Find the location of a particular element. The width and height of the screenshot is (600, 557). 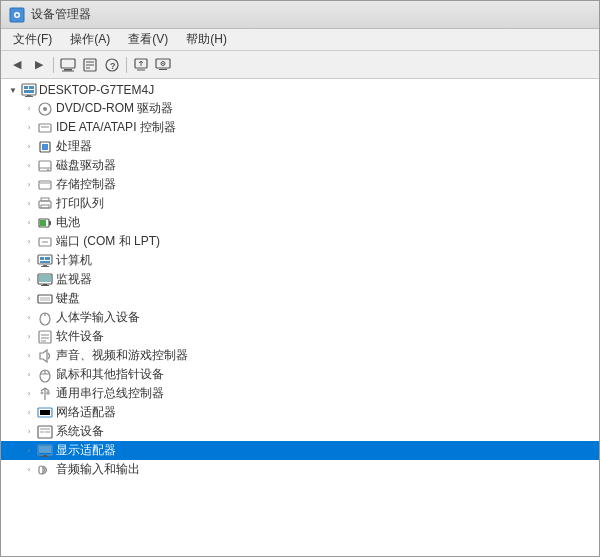

back-button: ◀ is located at coordinates (17, 65).